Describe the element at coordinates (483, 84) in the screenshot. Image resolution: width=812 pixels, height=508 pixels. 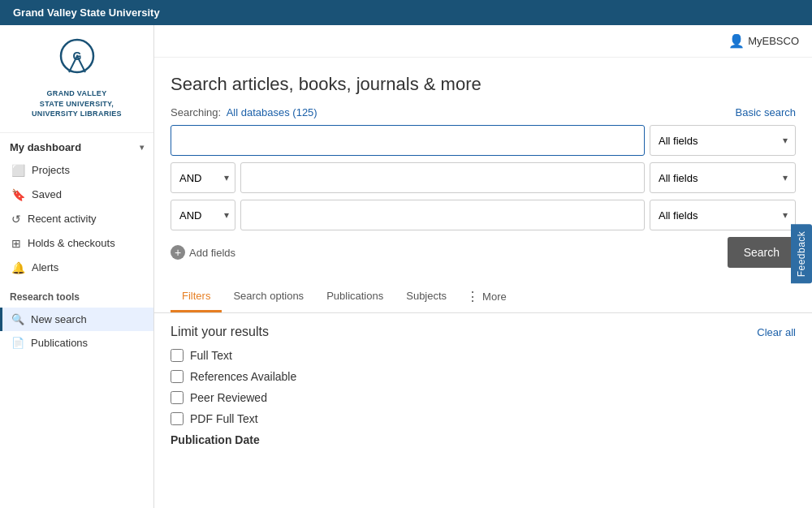
I see `search-title: Search articles, books, journals & more` at that location.